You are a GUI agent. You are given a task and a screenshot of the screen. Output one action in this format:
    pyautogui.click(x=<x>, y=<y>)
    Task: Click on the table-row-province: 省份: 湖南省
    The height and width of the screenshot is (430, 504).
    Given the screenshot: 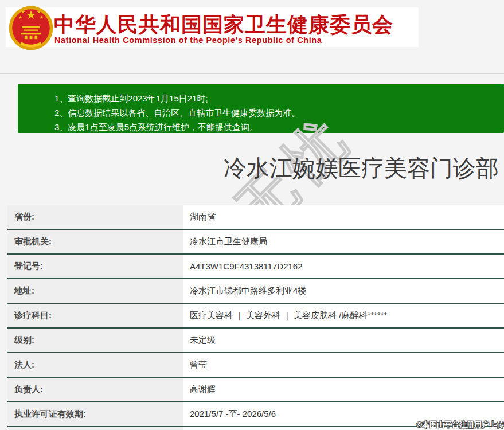 What is the action you would take?
    pyautogui.click(x=256, y=218)
    